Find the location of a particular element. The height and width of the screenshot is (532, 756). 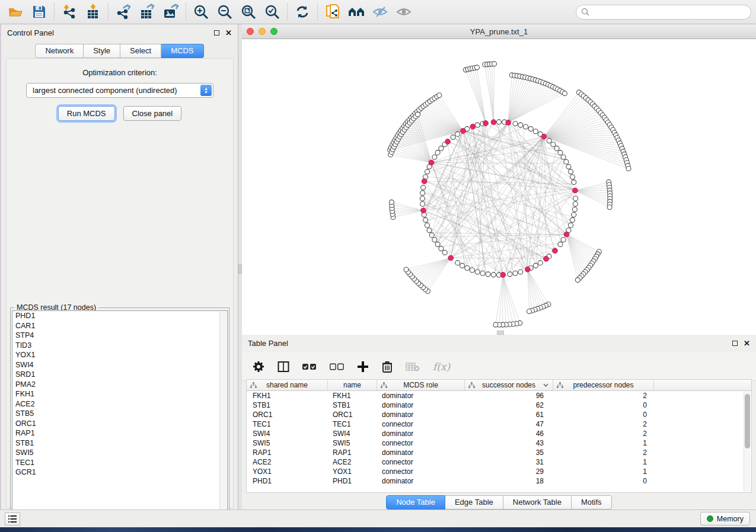

mcds-result-item: RAP1 is located at coordinates (120, 434).